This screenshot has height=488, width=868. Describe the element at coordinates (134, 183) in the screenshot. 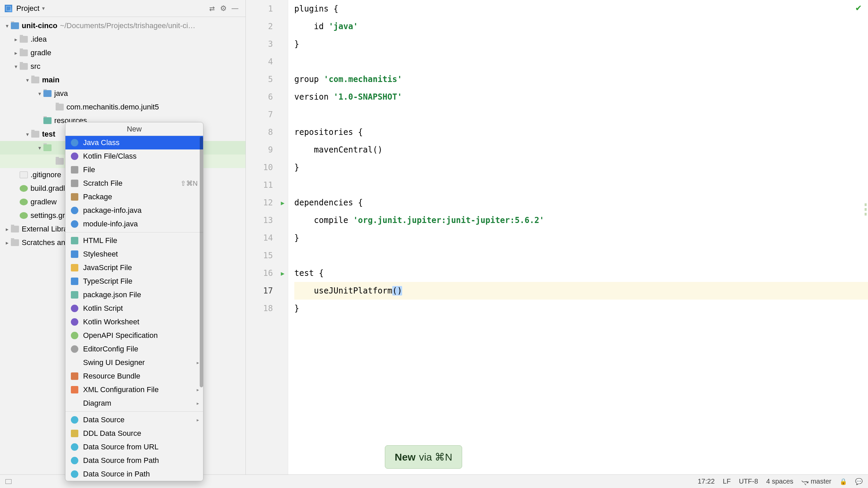

I see `popup-item: Scratch File⇧⌘N` at that location.